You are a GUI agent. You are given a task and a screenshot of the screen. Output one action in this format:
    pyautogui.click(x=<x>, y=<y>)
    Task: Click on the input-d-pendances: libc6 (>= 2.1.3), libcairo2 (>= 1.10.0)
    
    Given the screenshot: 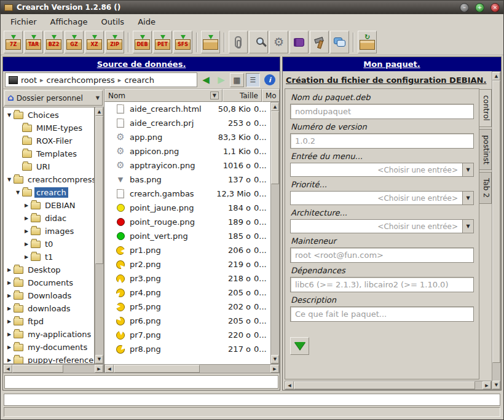 What is the action you would take?
    pyautogui.click(x=382, y=285)
    